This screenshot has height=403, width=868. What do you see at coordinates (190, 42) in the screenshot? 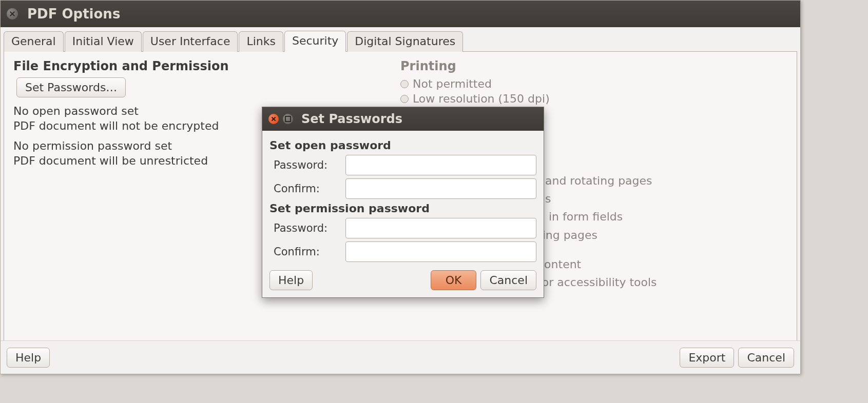
I see `tab-user-interface: User Interface` at bounding box center [190, 42].